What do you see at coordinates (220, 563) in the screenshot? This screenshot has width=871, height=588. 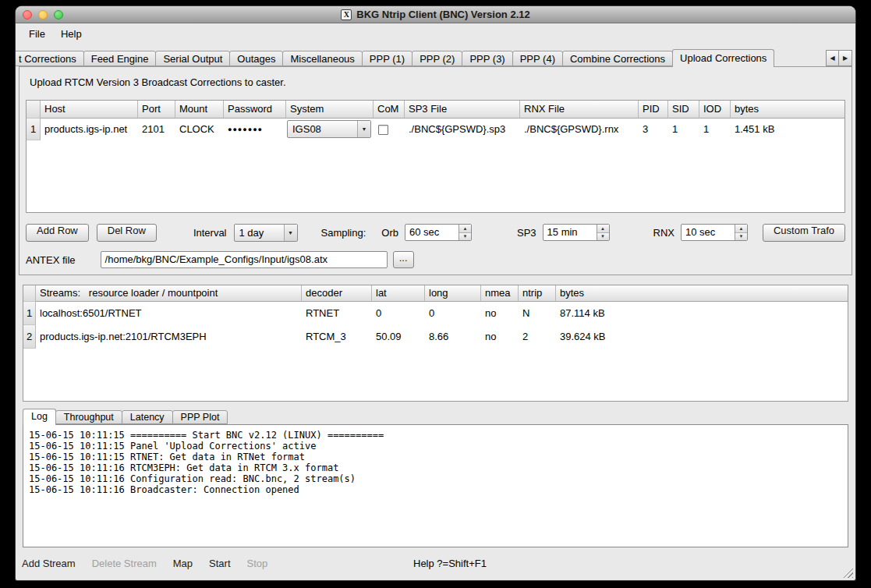 I see `start-button: Start` at bounding box center [220, 563].